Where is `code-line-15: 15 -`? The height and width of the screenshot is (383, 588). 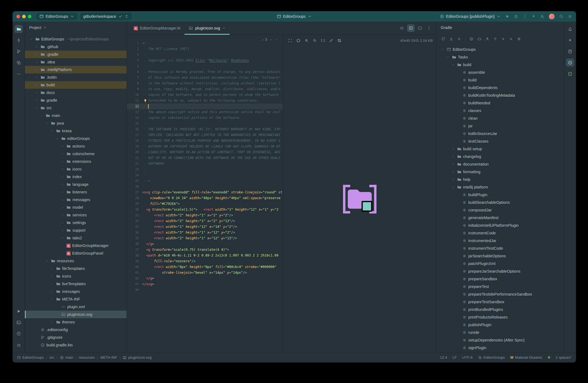 code-line-15: 15 - is located at coordinates (205, 123).